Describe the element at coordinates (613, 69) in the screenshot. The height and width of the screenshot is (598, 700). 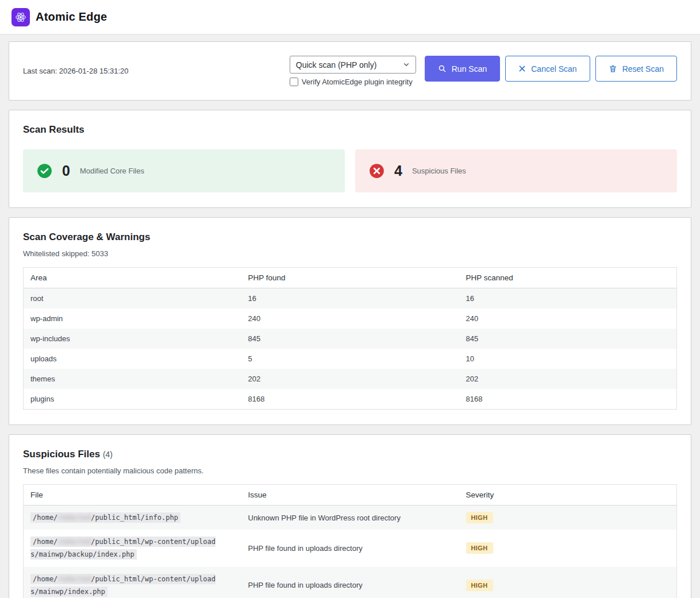
I see `trash-icon` at that location.